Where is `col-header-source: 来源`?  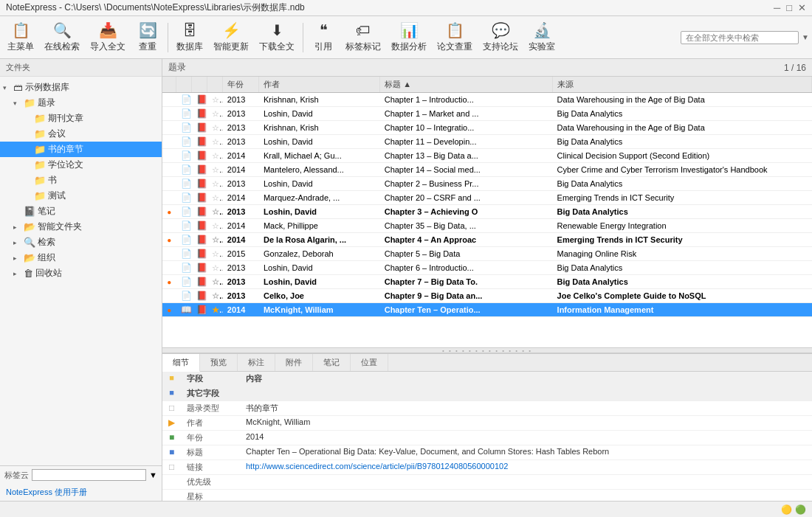 col-header-source: 来源 is located at coordinates (682, 85).